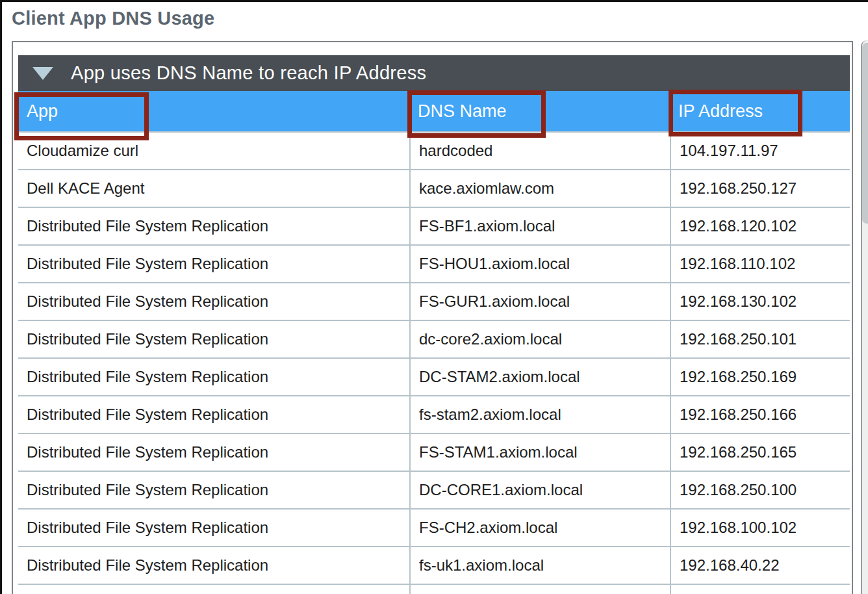  I want to click on scrollbar-thumb, so click(865, 133).